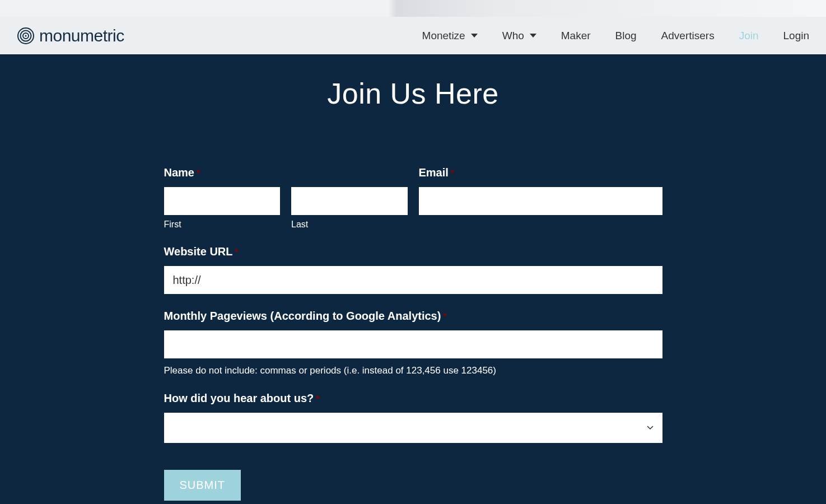 This screenshot has width=826, height=504. Describe the element at coordinates (413, 428) in the screenshot. I see `hear-about-select` at that location.